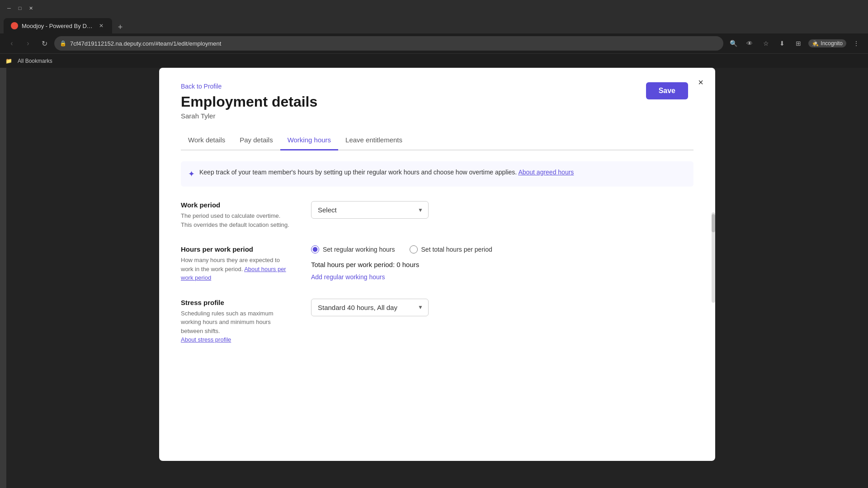  Describe the element at coordinates (58, 26) in the screenshot. I see `tab-title: Moodjoy - Powered By Deputy` at that location.